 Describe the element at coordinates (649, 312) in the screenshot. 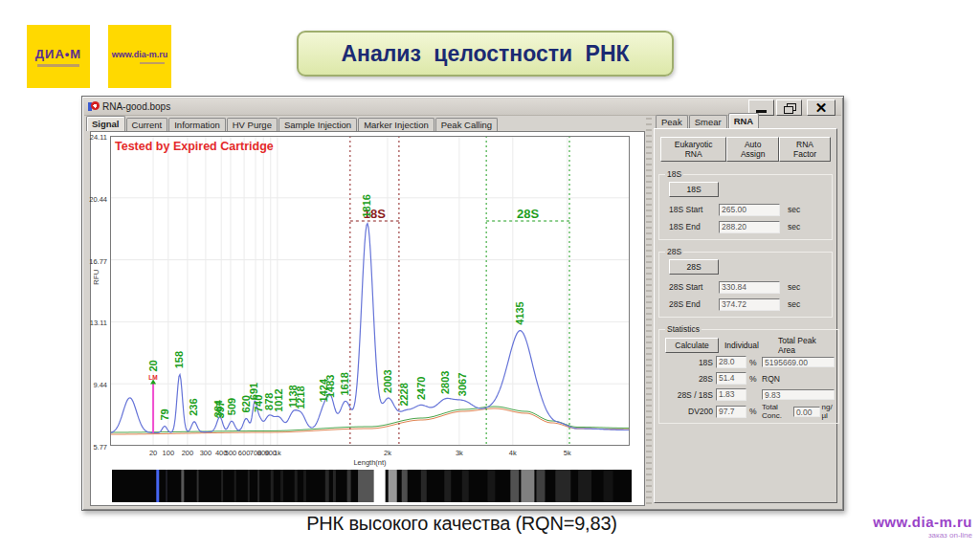

I see `panel-splitter` at that location.